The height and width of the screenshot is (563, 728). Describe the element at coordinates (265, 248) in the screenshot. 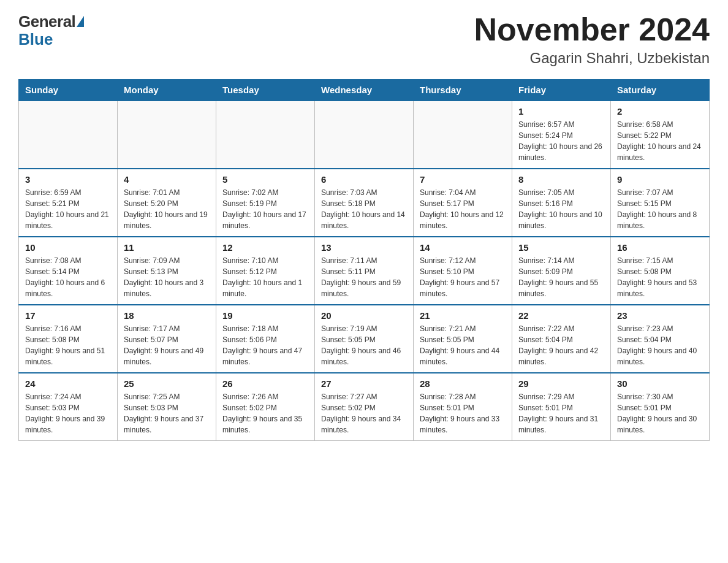

I see `day-number: 12` at that location.